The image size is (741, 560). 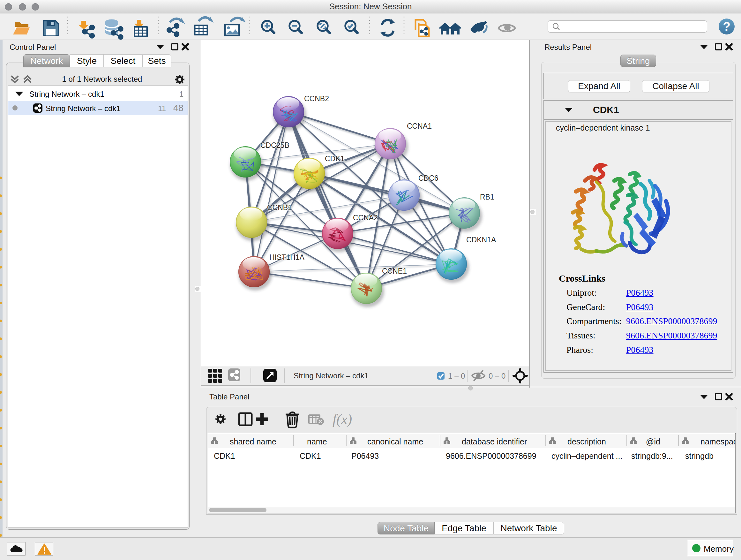 I want to click on svg-text: CCNB1, so click(x=279, y=208).